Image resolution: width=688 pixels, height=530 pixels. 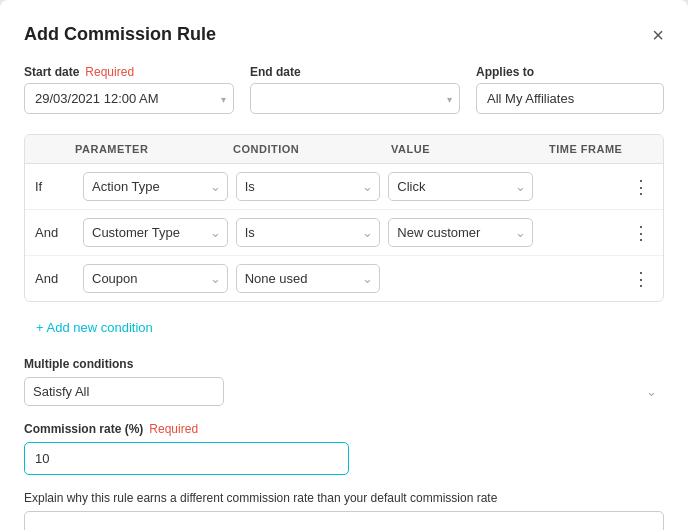 What do you see at coordinates (55, 149) in the screenshot?
I see `header-empty` at bounding box center [55, 149].